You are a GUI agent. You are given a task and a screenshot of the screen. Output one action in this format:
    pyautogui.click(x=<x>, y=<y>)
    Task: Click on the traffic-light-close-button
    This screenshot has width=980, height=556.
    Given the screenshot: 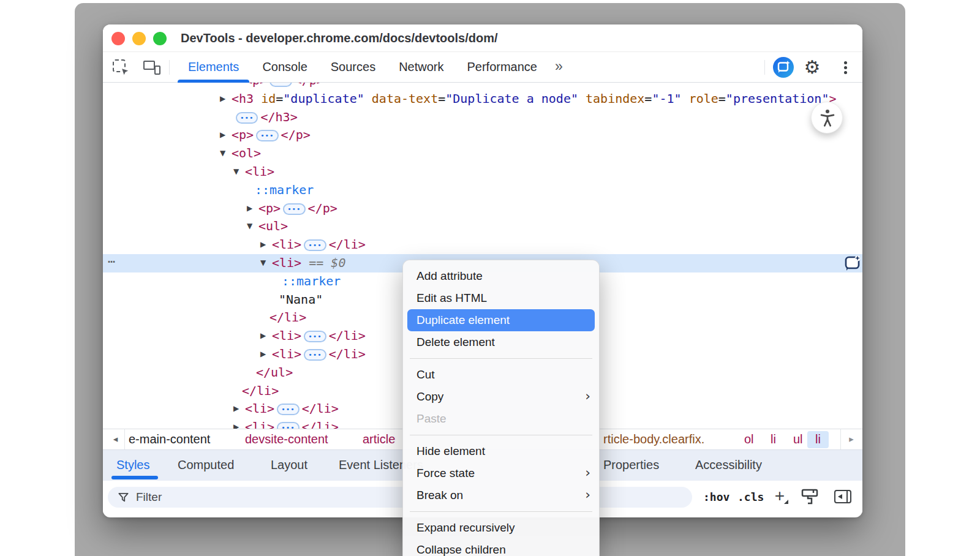 What is the action you would take?
    pyautogui.click(x=118, y=39)
    